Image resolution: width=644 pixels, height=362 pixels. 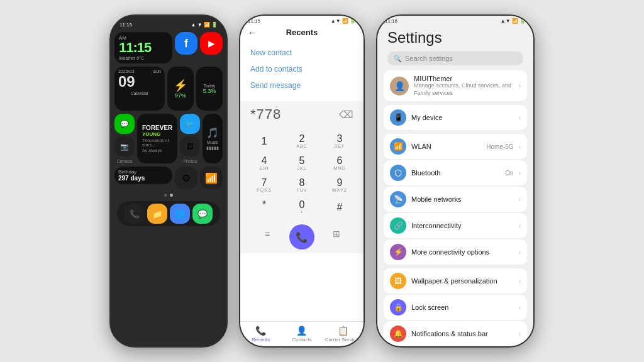 What do you see at coordinates (210, 85) in the screenshot?
I see `today-label: Today` at bounding box center [210, 85].